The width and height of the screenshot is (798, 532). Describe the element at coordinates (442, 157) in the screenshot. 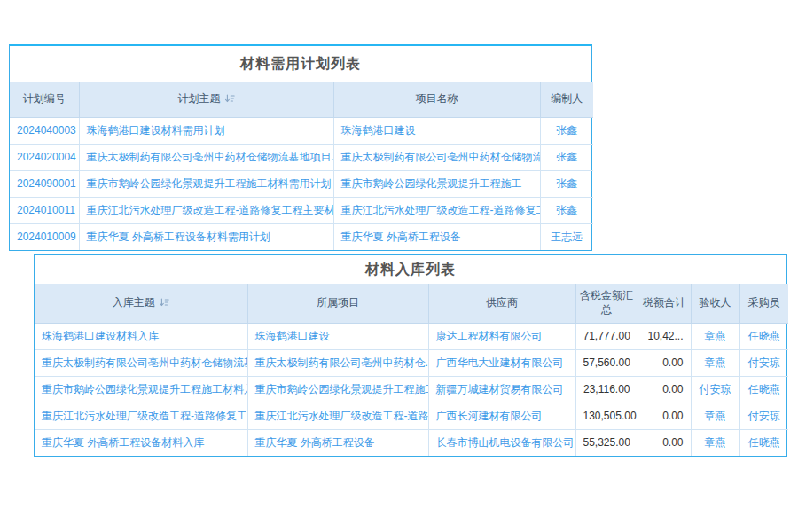

I see `project-name-link: 重庆太极制药有限公司亳州中药材仓储物流...` at that location.